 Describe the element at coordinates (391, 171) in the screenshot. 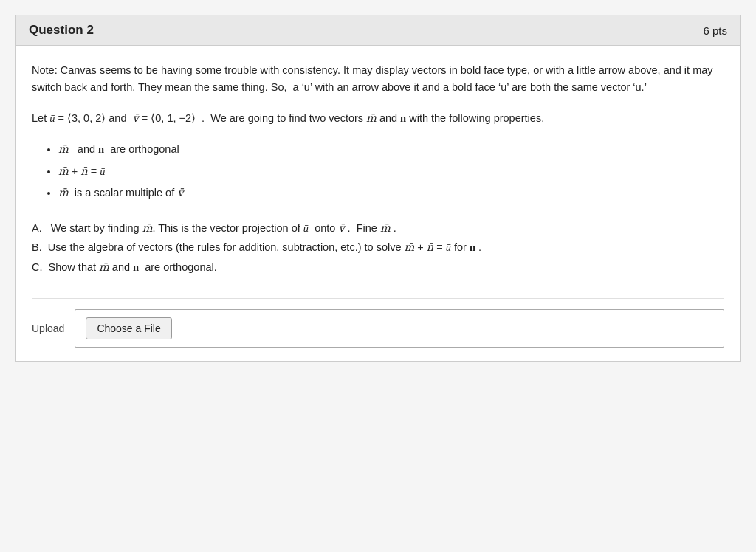

I see `bullet-list: m̄ and n are orthogonal m̄ + n̄ = ū m̄ i…` at that location.